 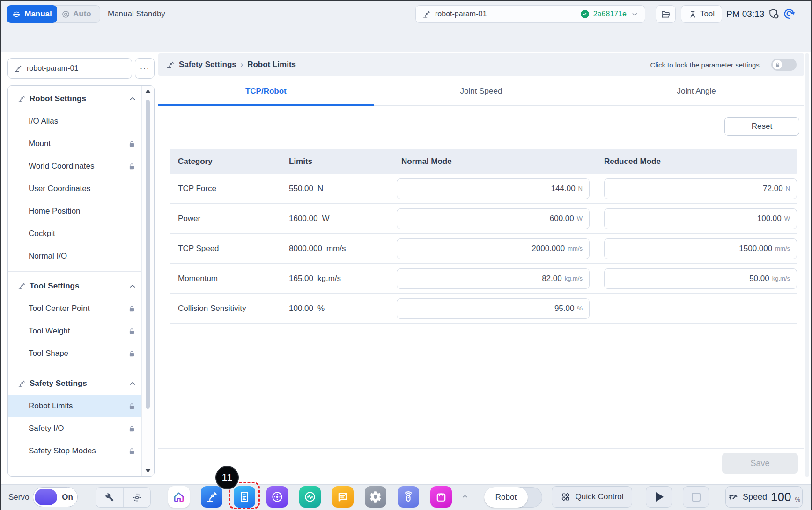 I want to click on scroll-down-icon, so click(x=148, y=471).